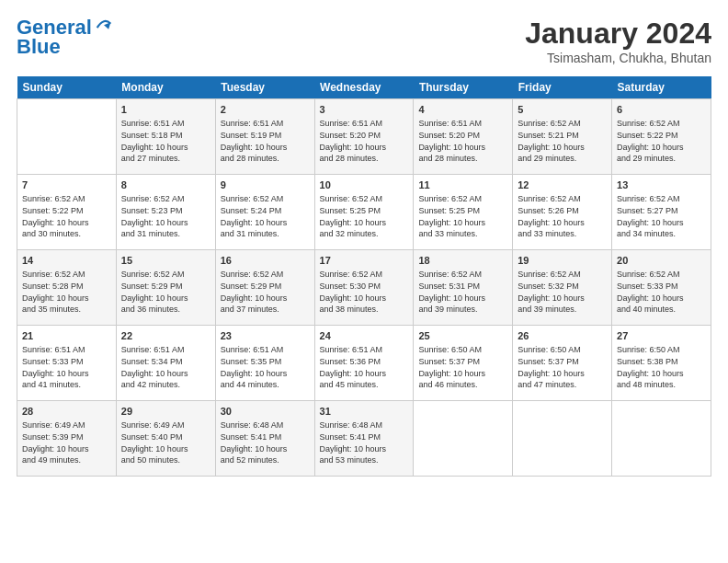  I want to click on day-number: 22, so click(165, 337).